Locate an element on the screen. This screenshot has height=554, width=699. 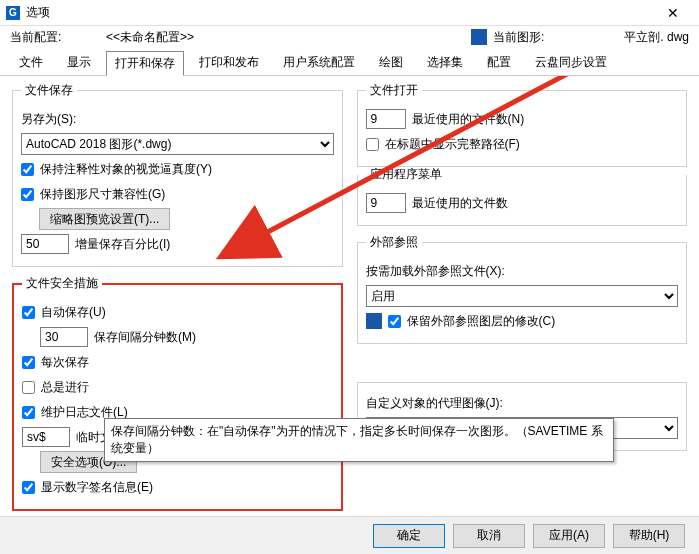
tab-strip: 文件 显示 打开和保存 打印和发布 用户系统配置 绘图 选择集 配置 云盘同步设… is located at coordinates (350, 62).